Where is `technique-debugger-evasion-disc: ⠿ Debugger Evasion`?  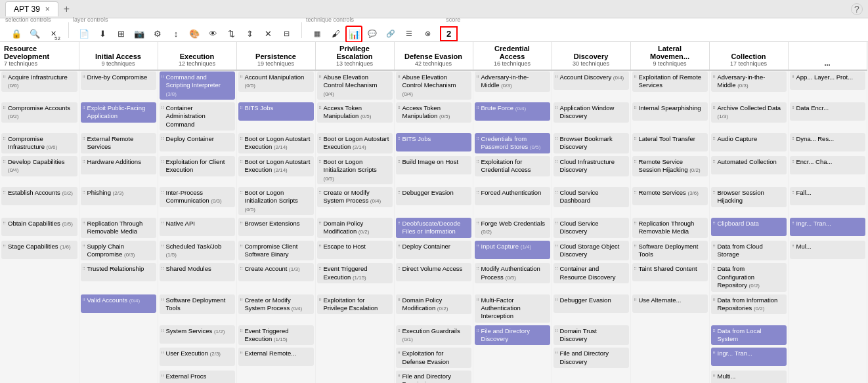
technique-debugger-evasion-disc: ⠿ Debugger Evasion is located at coordinates (591, 304).